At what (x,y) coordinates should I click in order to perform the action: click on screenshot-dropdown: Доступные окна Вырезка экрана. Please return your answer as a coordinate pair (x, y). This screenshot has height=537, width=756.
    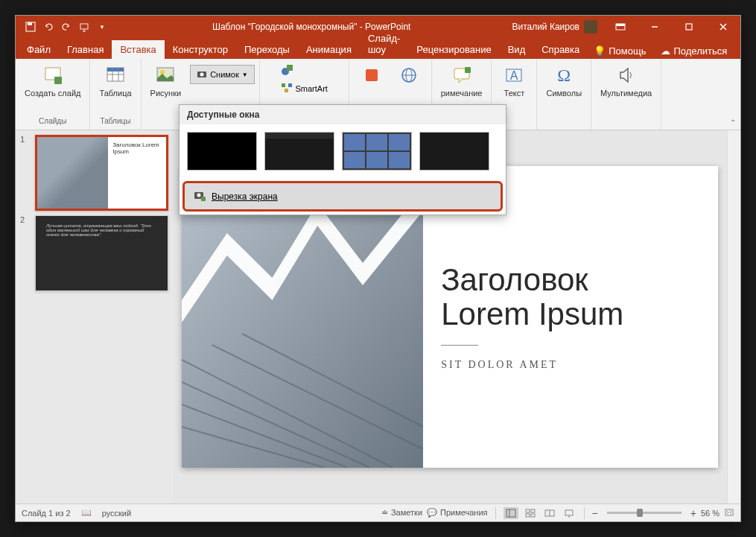
    Looking at the image, I should click on (343, 159).